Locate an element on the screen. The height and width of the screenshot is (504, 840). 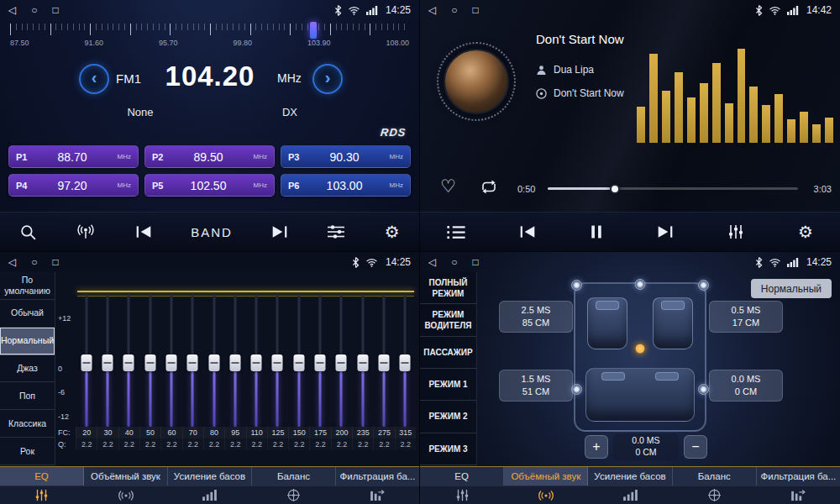
listening-position-dot is located at coordinates (640, 348).